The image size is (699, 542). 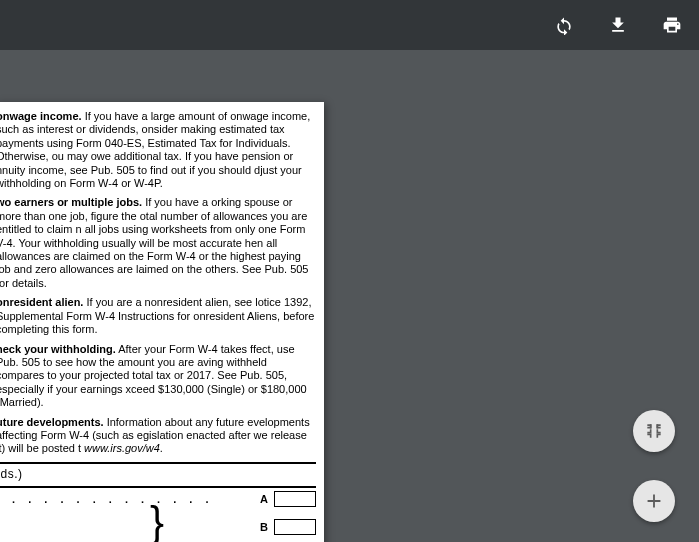 What do you see at coordinates (672, 25) in the screenshot?
I see `print-icon` at bounding box center [672, 25].